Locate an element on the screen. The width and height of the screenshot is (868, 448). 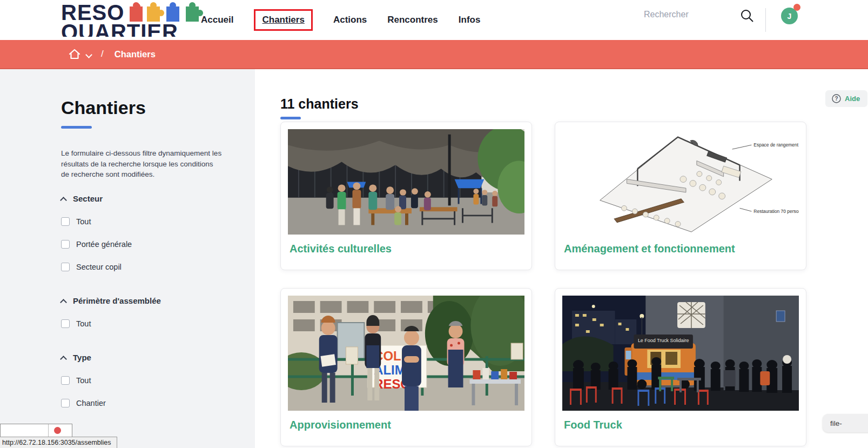
logo-text-line1: RESO is located at coordinates (93, 12).